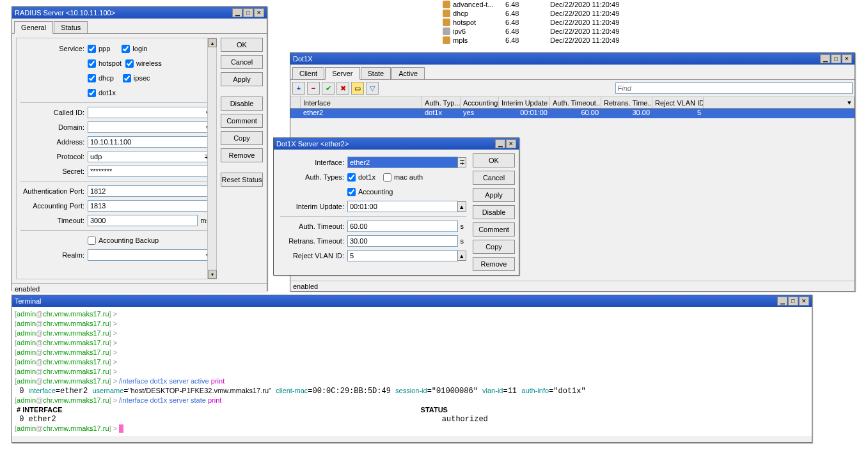  Describe the element at coordinates (92, 49) in the screenshot. I see `ppp-check` at that location.